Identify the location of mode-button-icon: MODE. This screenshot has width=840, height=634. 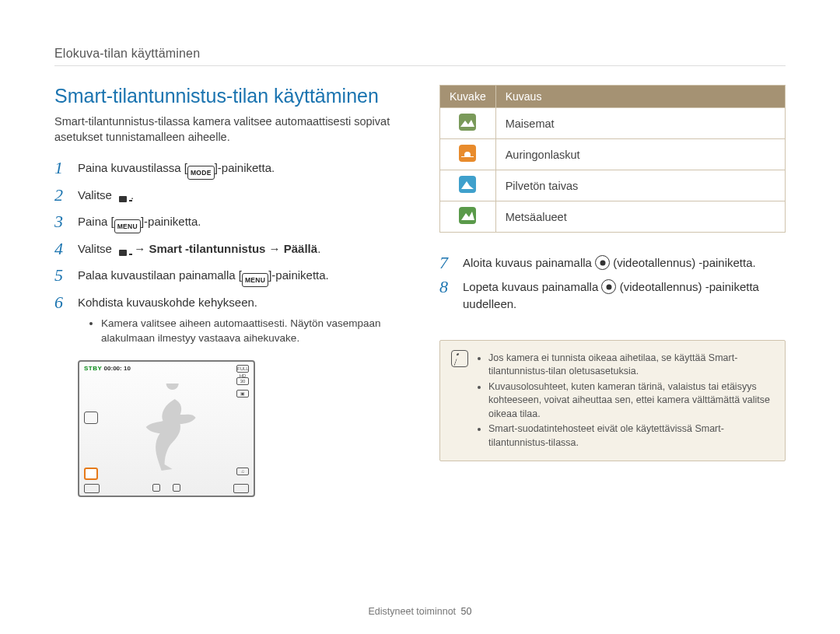
(201, 173).